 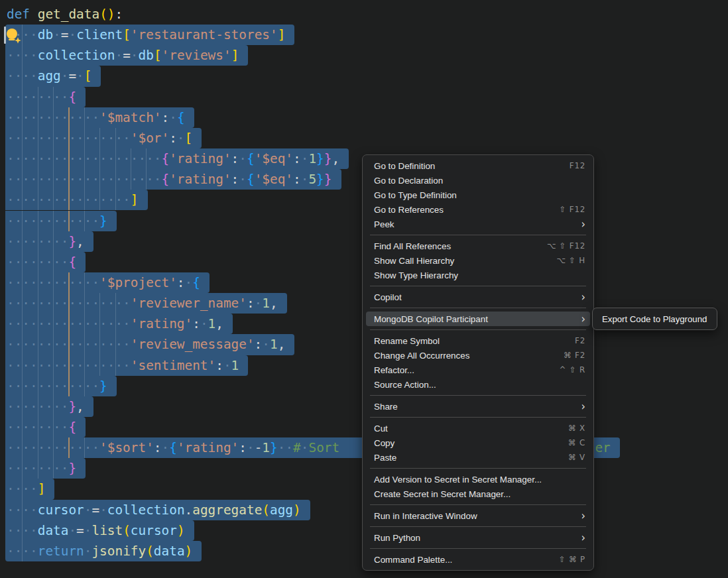 I want to click on menu-item-copy: Copy⌘ C, so click(x=478, y=443).